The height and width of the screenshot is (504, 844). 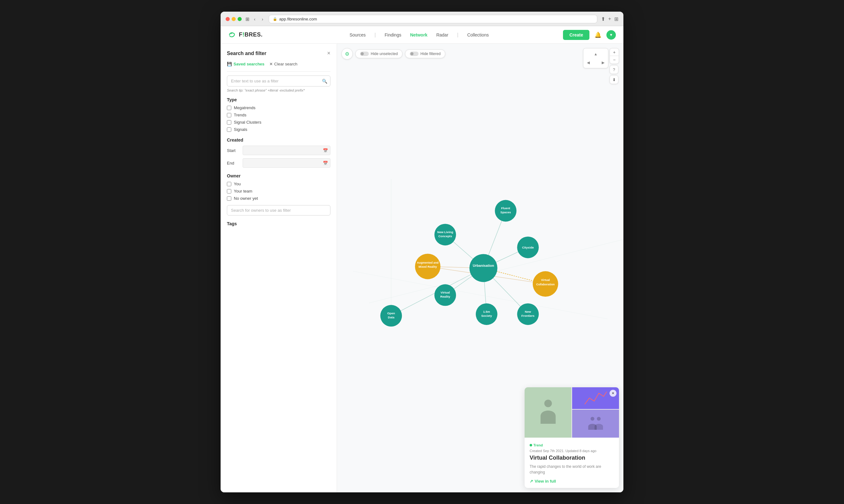 I want to click on clear-search-button: ✕ Clear search, so click(x=283, y=64).